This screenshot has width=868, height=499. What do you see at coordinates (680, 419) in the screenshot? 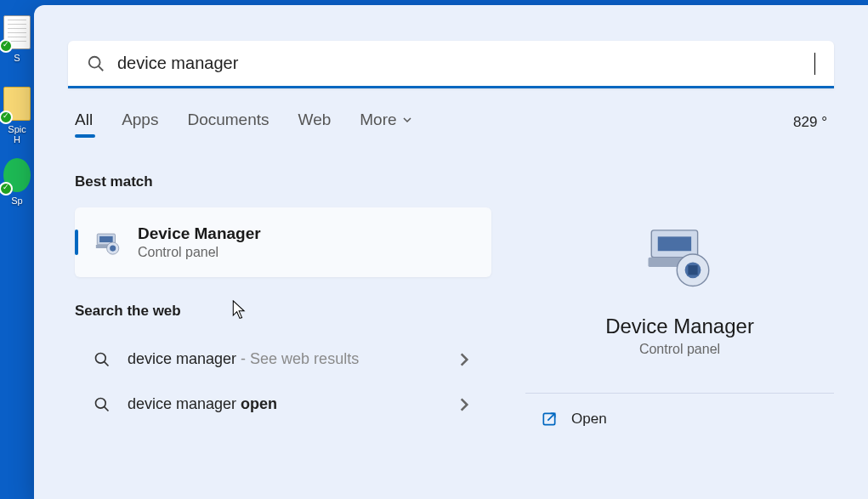
I see `open-action: Open` at bounding box center [680, 419].